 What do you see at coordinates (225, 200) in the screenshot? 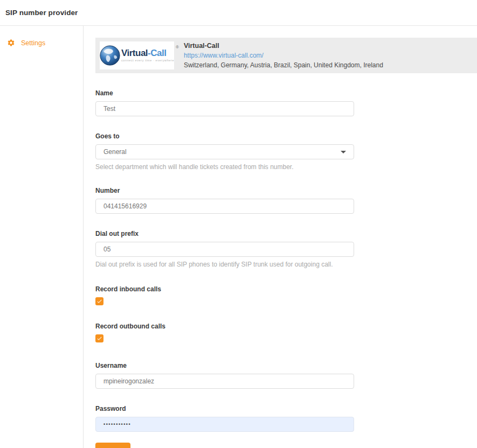
I see `number-field-group: Number` at bounding box center [225, 200].